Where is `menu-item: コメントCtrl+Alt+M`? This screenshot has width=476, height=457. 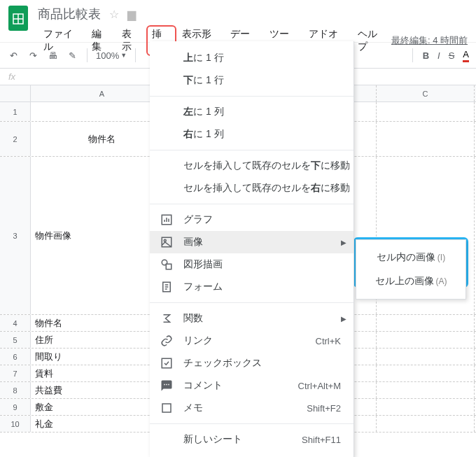 menu-item: コメントCtrl+Alt+M is located at coordinates (252, 386).